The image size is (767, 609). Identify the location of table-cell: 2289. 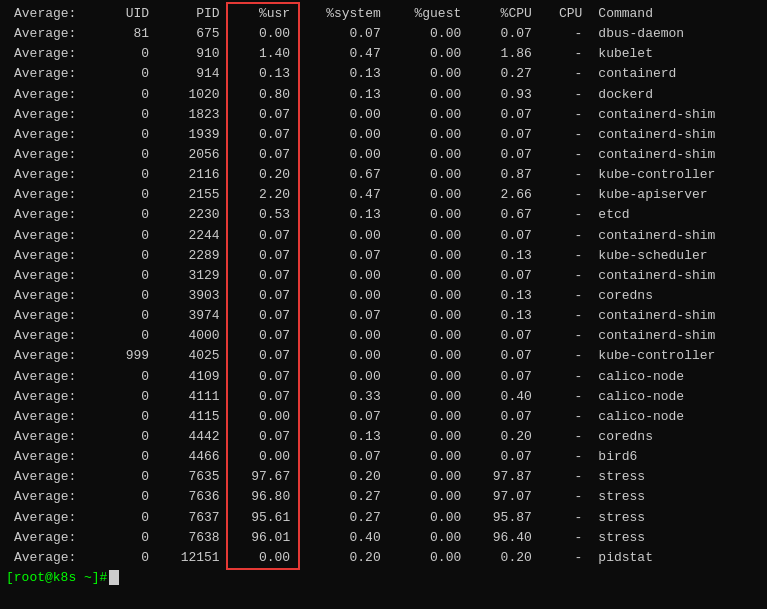
(192, 256).